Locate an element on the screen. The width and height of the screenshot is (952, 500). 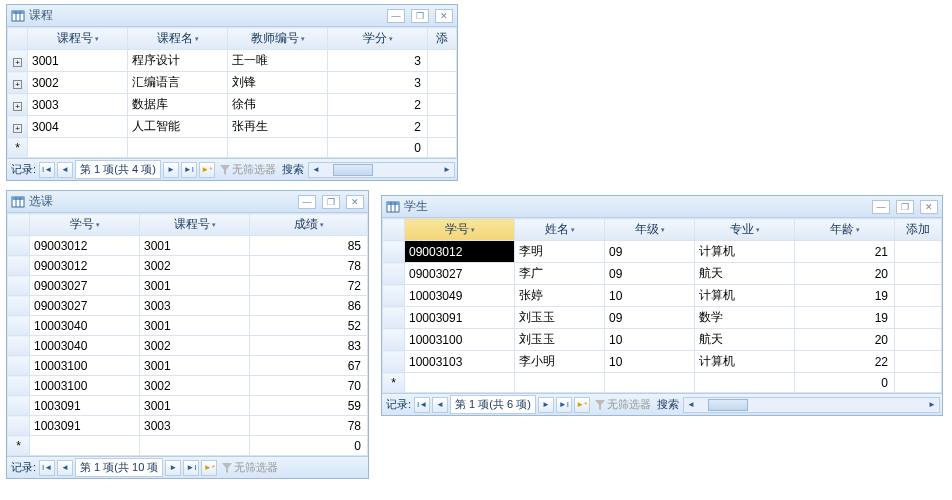
cell-teacher: 张再生 is located at coordinates (278, 127).